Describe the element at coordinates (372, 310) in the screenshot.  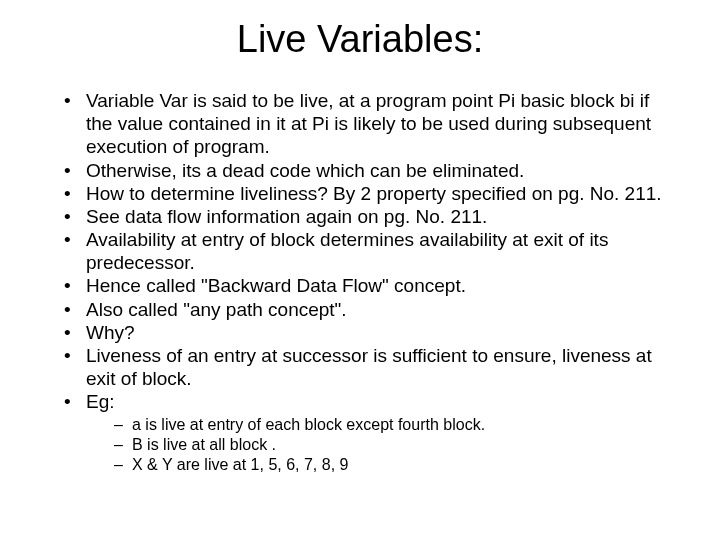
I see `list-item: Also called "any path concept".` at that location.